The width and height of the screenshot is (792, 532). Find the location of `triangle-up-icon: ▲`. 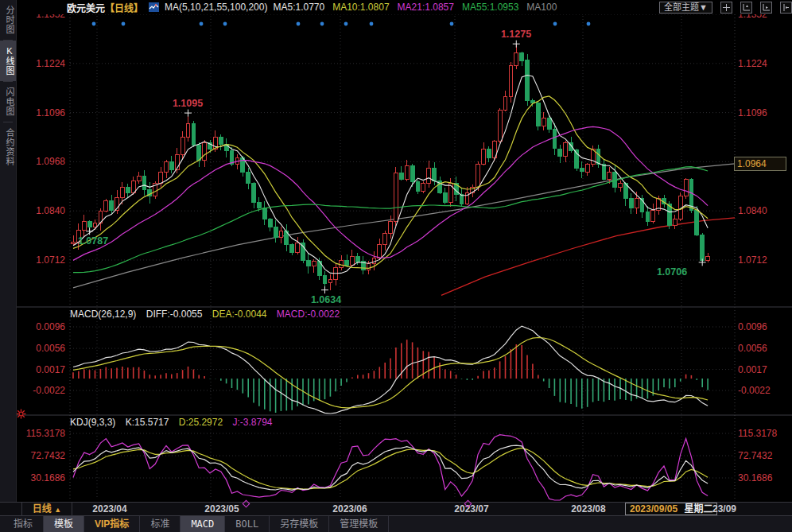

triangle-up-icon: ▲ is located at coordinates (57, 510).